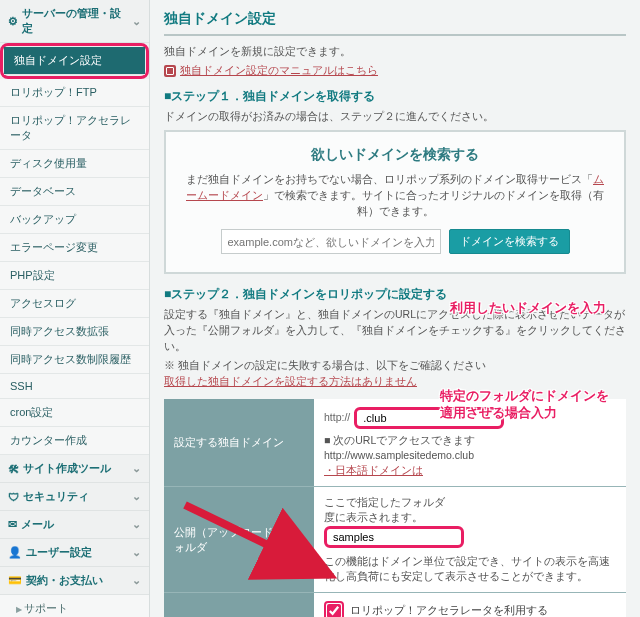 The height and width of the screenshot is (617, 640). Describe the element at coordinates (395, 366) in the screenshot. I see `step2-warn: ※ 独自ドメインの設定に失敗する場合は、以下をご確認ください` at that location.